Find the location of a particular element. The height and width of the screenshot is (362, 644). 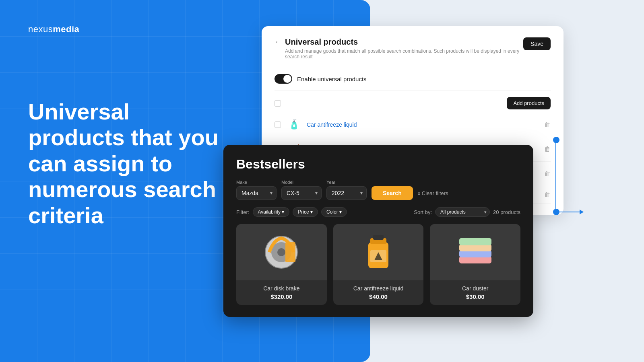

product-card-info-3: Car duster $30.00 is located at coordinates (475, 293).